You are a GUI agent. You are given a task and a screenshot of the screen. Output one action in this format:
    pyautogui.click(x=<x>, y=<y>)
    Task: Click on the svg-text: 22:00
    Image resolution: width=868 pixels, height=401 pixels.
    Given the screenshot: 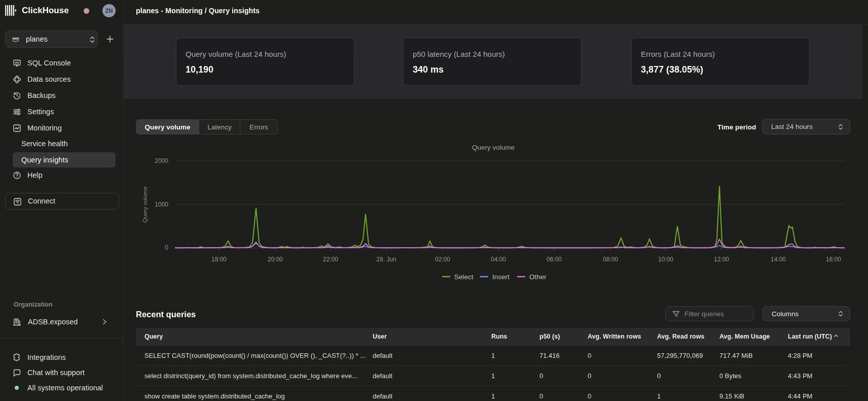 What is the action you would take?
    pyautogui.click(x=331, y=259)
    